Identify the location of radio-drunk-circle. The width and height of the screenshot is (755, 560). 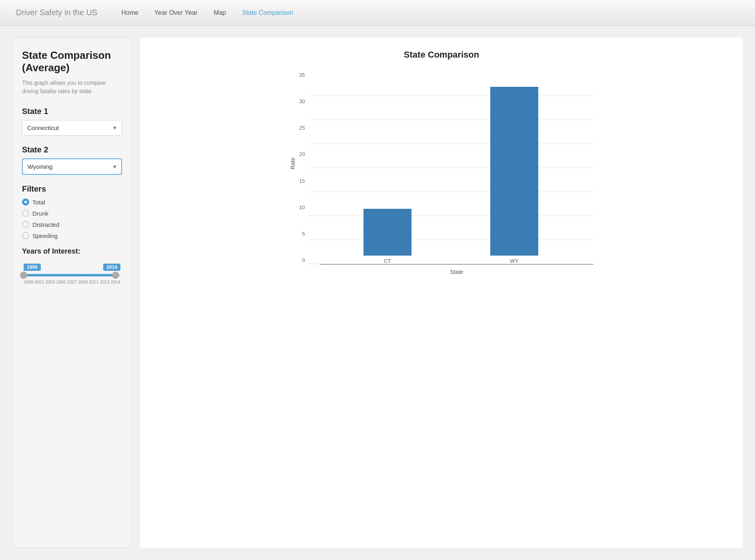
(26, 213).